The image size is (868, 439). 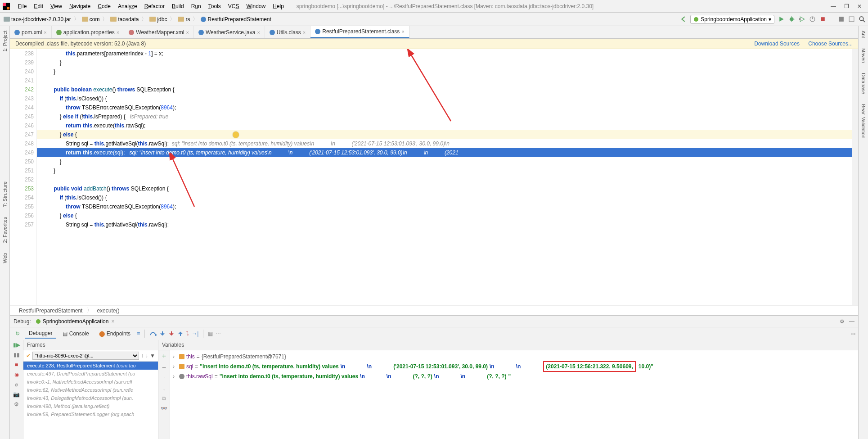 I want to click on menu-navigate: Navigate, so click(x=80, y=6).